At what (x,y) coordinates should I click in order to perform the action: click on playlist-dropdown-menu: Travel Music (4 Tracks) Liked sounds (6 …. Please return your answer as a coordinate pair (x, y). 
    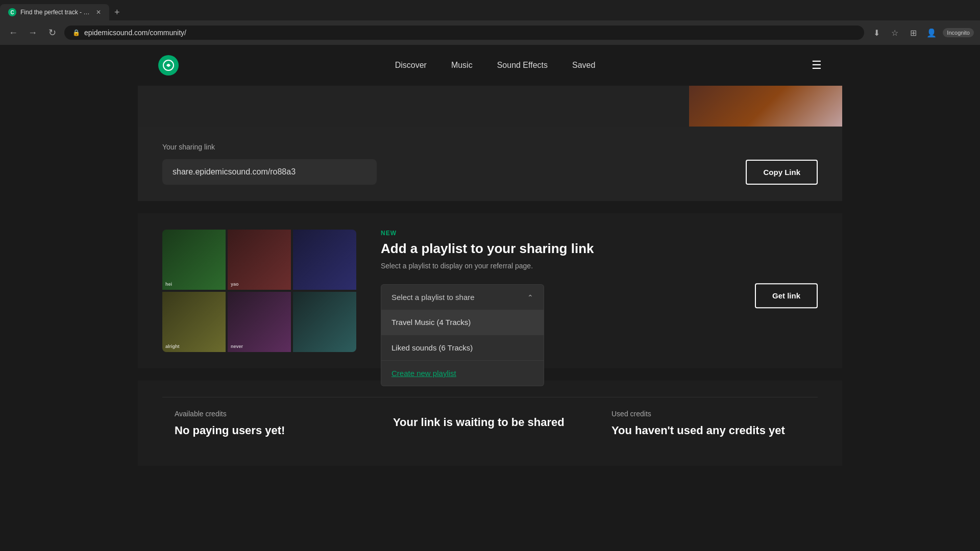
    Looking at the image, I should click on (462, 348).